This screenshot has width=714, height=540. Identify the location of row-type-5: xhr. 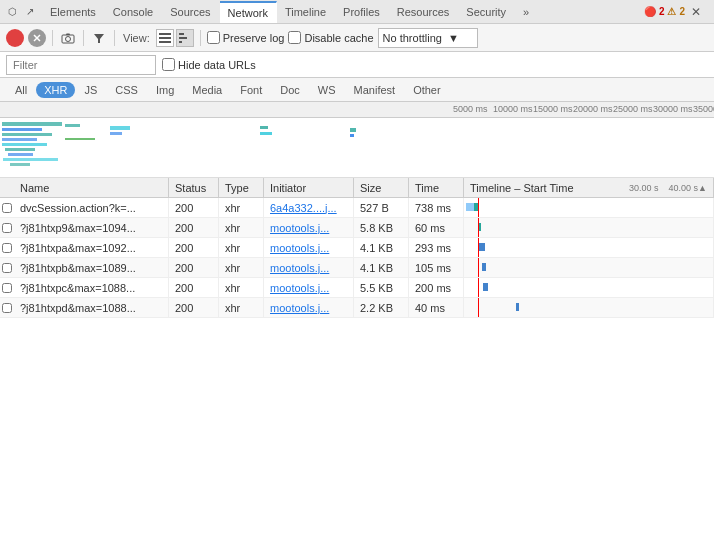
(242, 308).